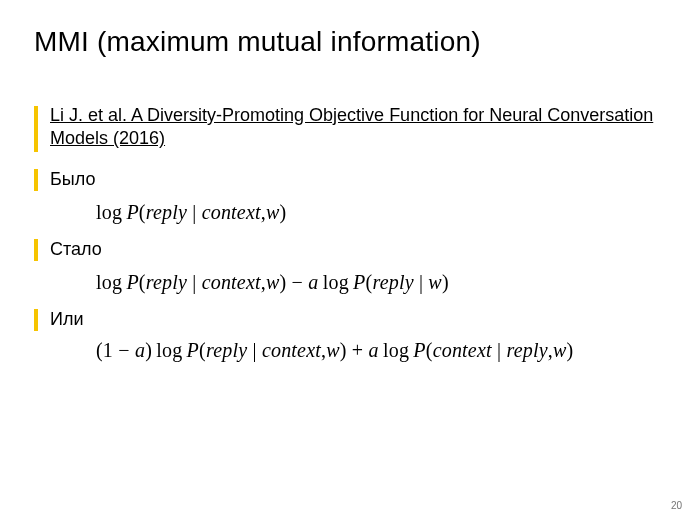 This screenshot has height=525, width=700. I want to click on reference-line: Li J. et al. A Diversity-Promoting Objec…, so click(350, 128).